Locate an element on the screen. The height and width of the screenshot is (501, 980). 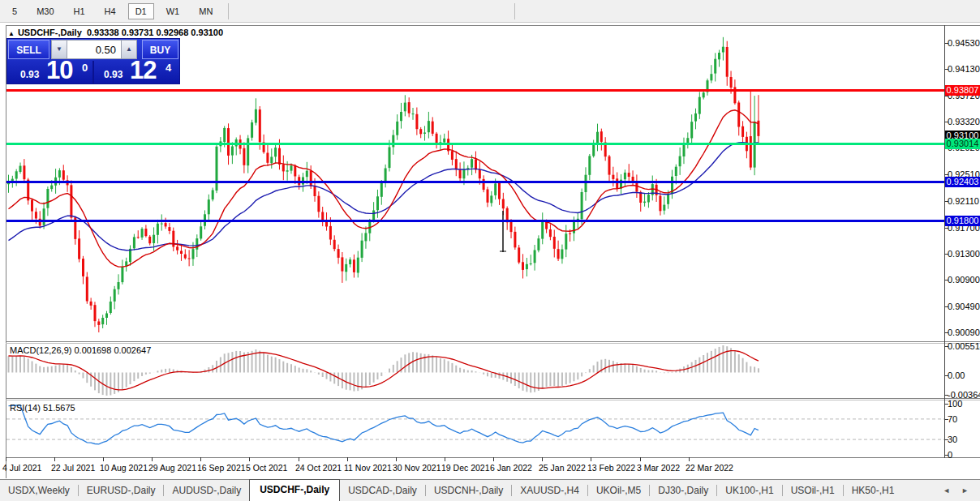
price-level-label: 0.92403 is located at coordinates (962, 182).